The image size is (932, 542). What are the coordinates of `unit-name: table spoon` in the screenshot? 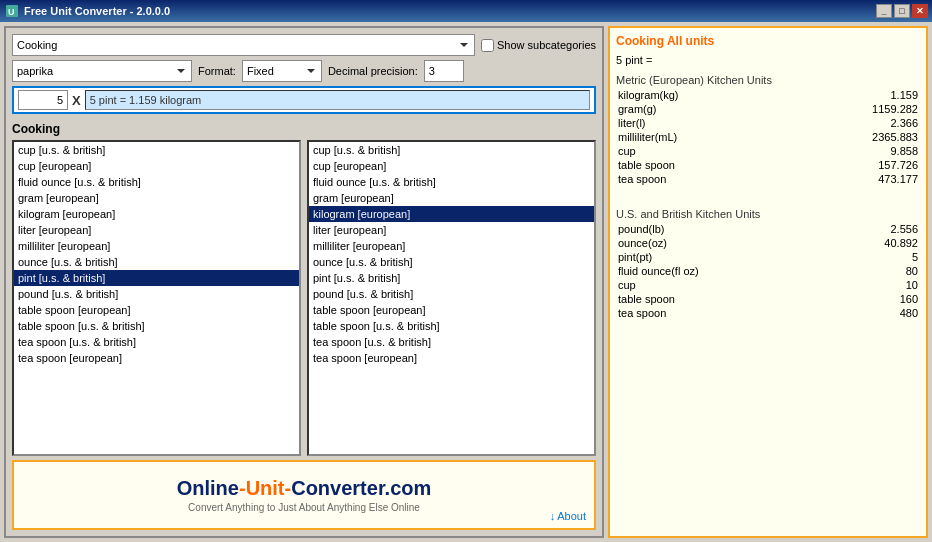 It's located at (702, 165).